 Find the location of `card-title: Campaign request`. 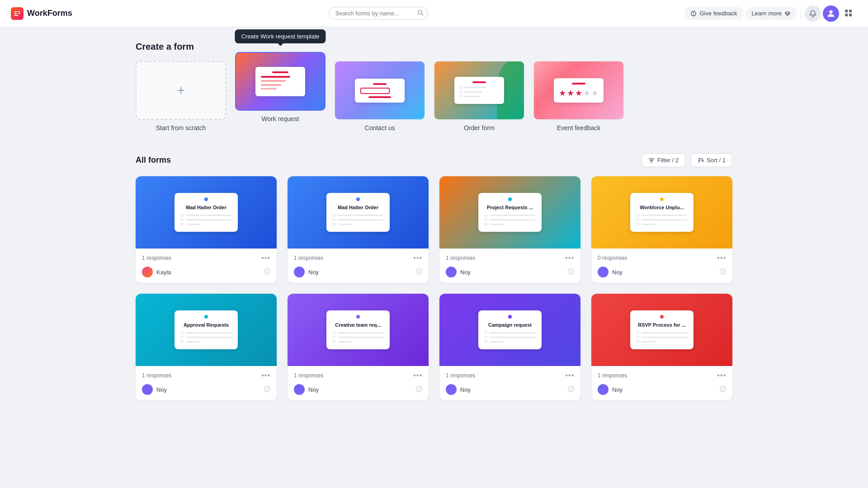

card-title: Campaign request is located at coordinates (510, 325).